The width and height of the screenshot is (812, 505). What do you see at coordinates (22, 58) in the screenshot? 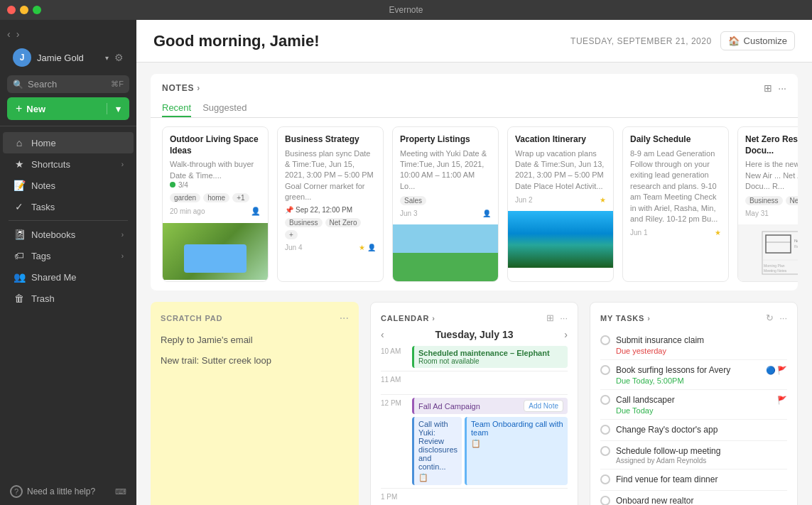
I see `avatar: J` at bounding box center [22, 58].